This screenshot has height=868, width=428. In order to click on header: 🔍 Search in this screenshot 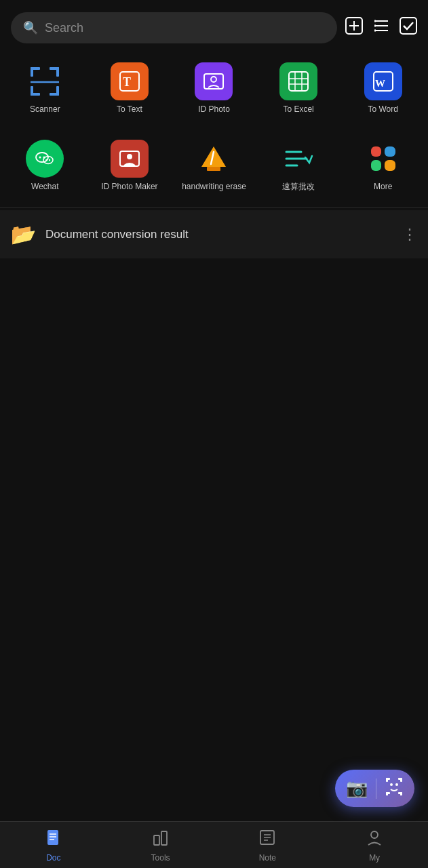, I will do `click(214, 25)`.